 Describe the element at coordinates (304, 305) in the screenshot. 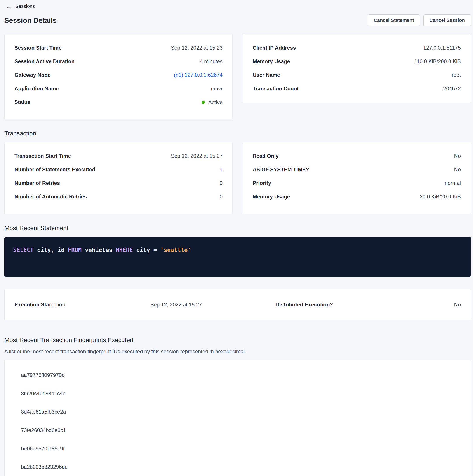

I see `row-label: Distributed Execution?` at that location.